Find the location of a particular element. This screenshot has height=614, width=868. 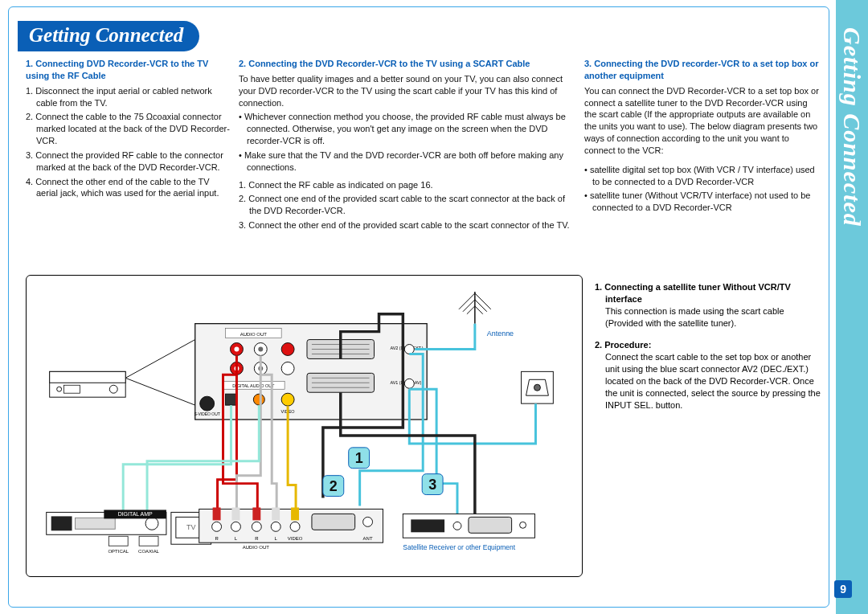

sec1-item2: 2. Connect the cable to the 75 Ωcoaxial … is located at coordinates (129, 129).